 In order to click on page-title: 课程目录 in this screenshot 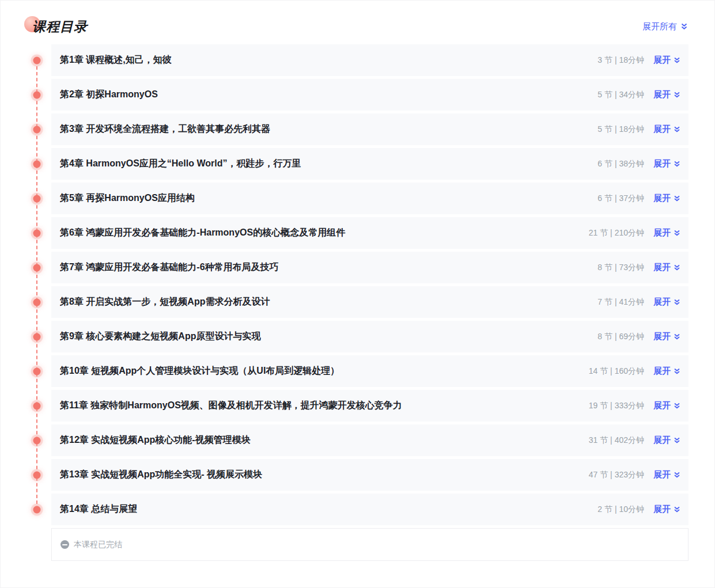, I will do `click(60, 26)`.